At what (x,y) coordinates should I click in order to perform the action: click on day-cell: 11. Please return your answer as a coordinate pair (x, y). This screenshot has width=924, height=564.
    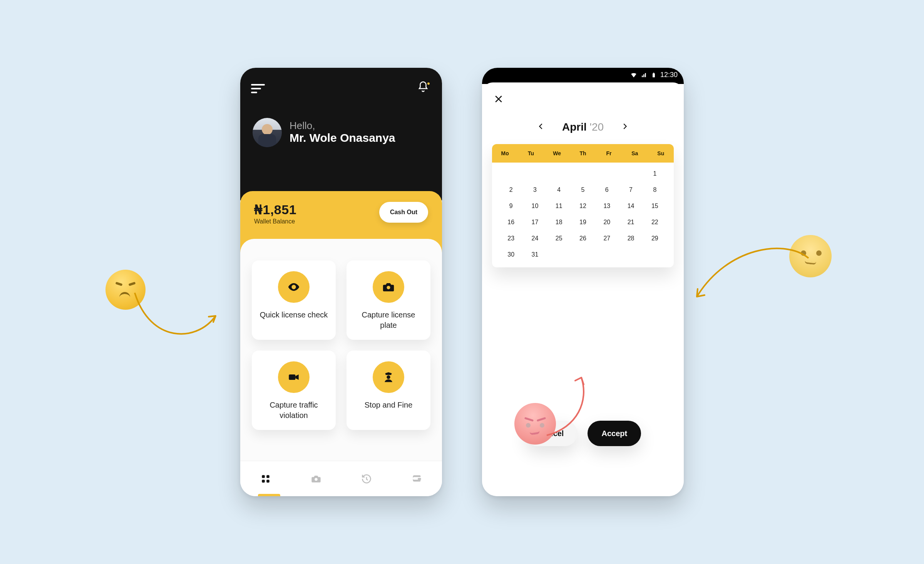
    Looking at the image, I should click on (559, 206).